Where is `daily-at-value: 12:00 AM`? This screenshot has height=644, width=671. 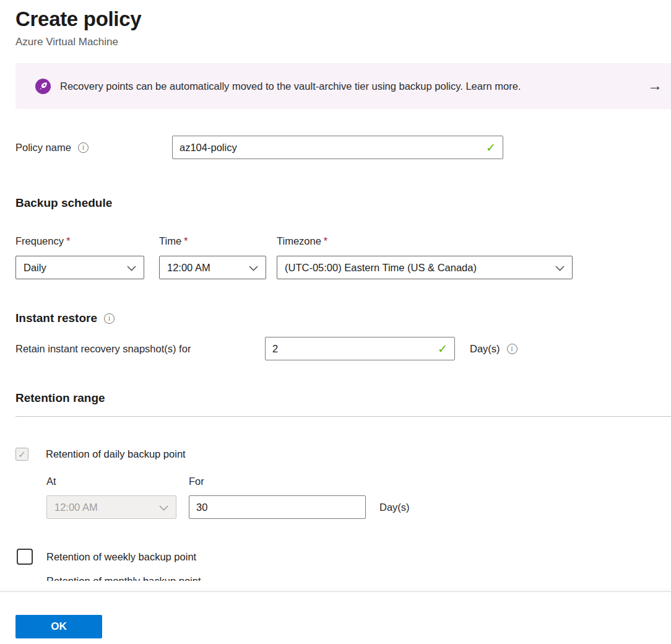
daily-at-value: 12:00 AM is located at coordinates (76, 508).